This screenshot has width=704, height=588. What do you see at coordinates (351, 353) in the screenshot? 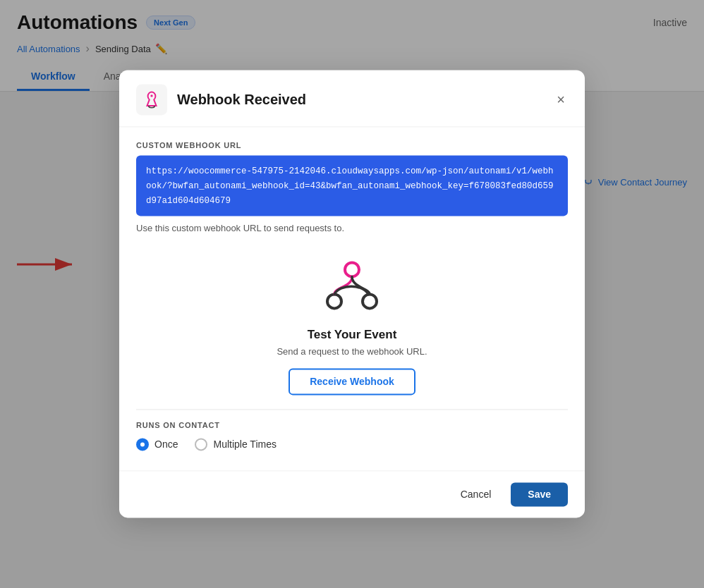
I see `test-event-description: Send a request to the webhook URL.` at bounding box center [351, 353].